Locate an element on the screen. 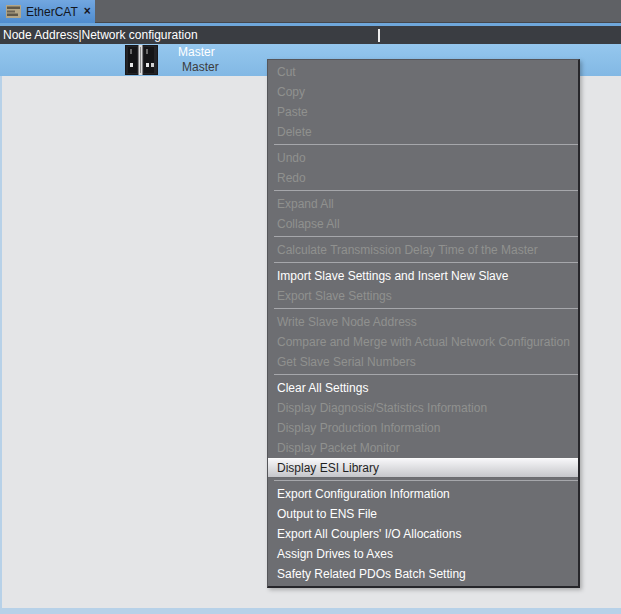 The height and width of the screenshot is (614, 621). menu-item-cut: Cut is located at coordinates (423, 72).